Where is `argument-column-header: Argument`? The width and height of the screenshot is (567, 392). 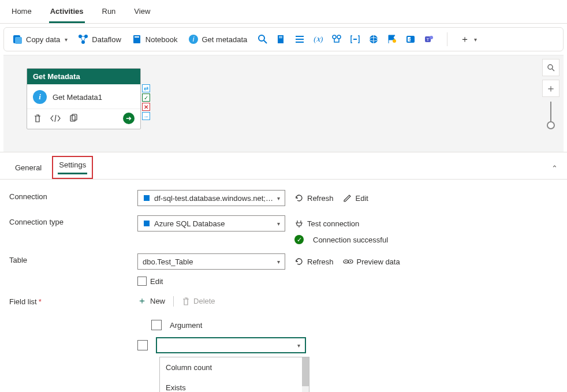
argument-column-header: Argument is located at coordinates (186, 326).